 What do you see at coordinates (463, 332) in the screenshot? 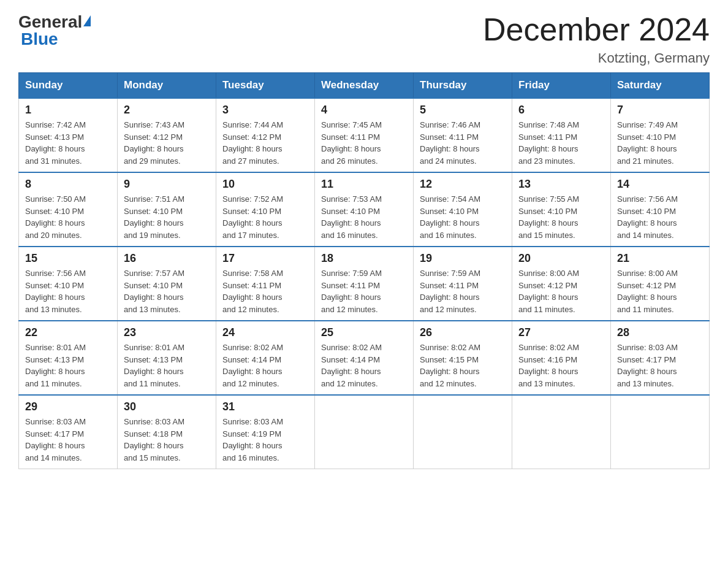
I see `day-number: 26` at bounding box center [463, 332].